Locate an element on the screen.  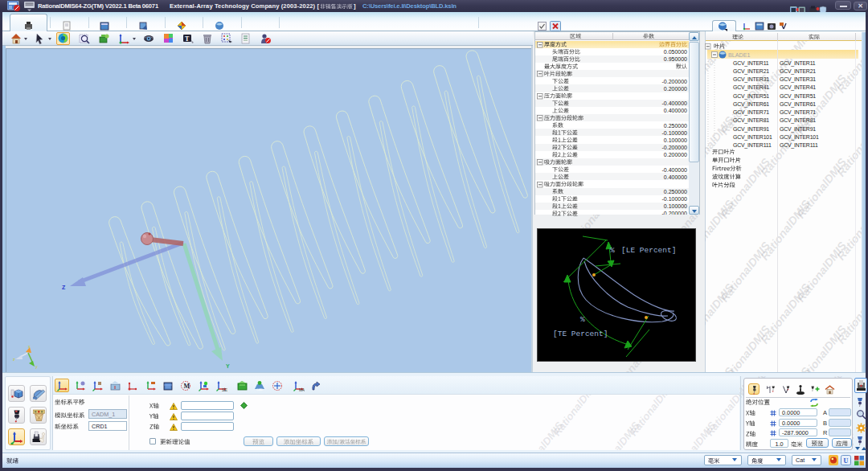
svg-text: T is located at coordinates (187, 39).